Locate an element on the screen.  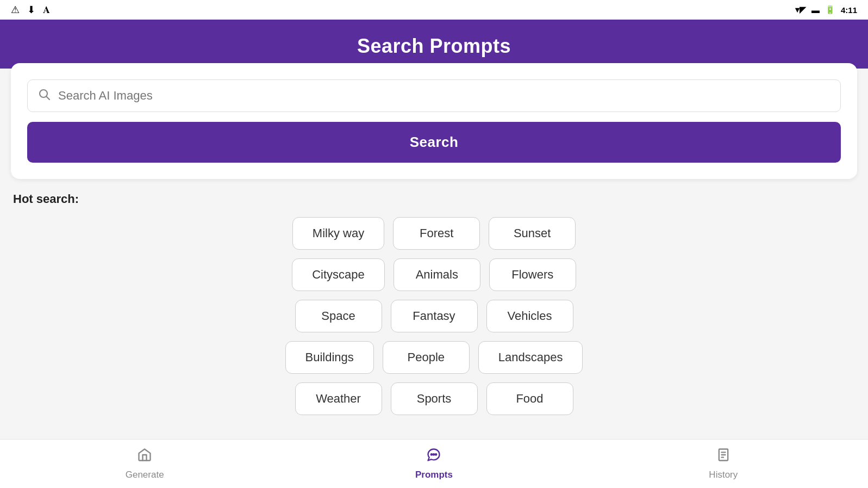
nav-item-generate: Generate is located at coordinates (145, 464).